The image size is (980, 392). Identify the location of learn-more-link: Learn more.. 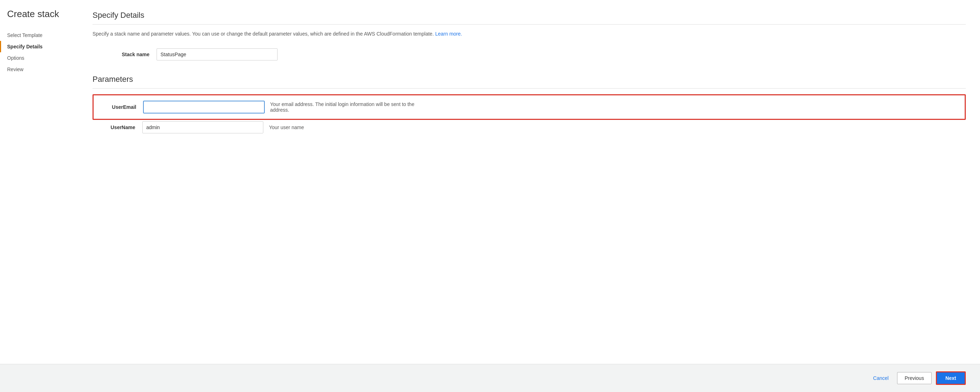
(449, 33).